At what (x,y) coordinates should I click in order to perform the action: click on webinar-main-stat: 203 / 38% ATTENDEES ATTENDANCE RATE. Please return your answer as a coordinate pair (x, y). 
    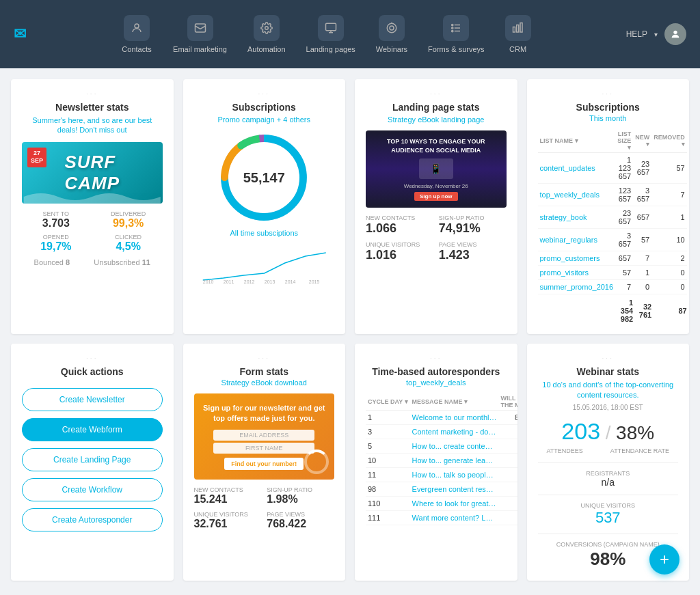
    Looking at the image, I should click on (608, 436).